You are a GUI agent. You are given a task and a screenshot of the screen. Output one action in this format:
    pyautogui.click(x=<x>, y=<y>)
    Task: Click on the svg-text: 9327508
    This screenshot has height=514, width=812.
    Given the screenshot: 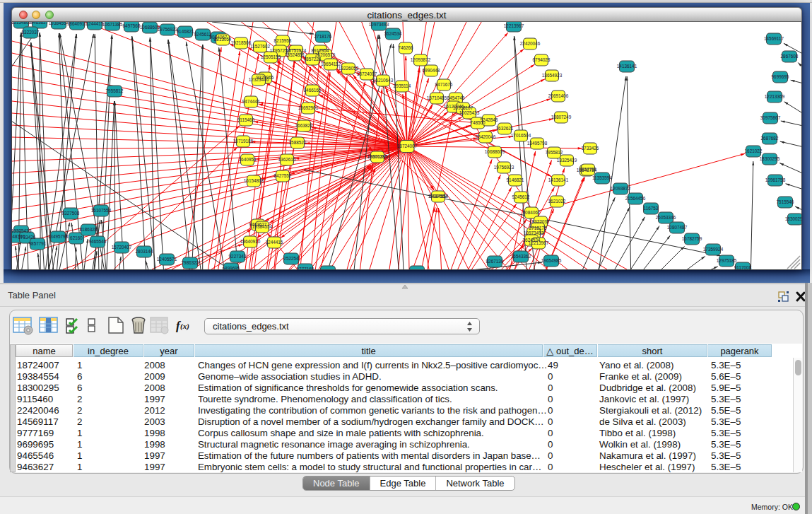 What is the action you would take?
    pyautogui.click(x=71, y=214)
    